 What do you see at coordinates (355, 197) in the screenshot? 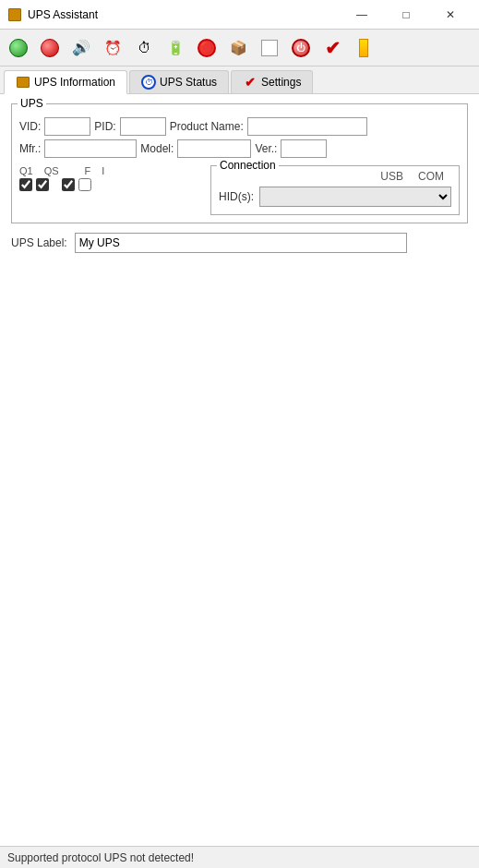
I see `hid-select` at bounding box center [355, 197].